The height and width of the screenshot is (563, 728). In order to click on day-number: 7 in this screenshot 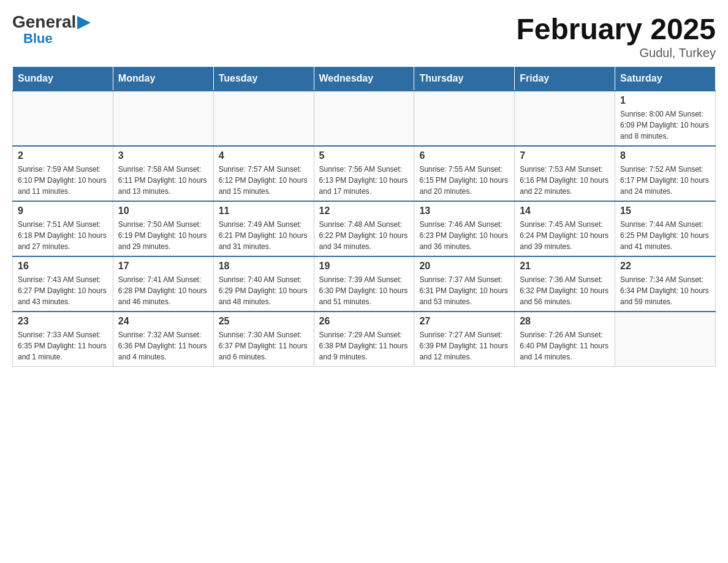, I will do `click(565, 156)`.